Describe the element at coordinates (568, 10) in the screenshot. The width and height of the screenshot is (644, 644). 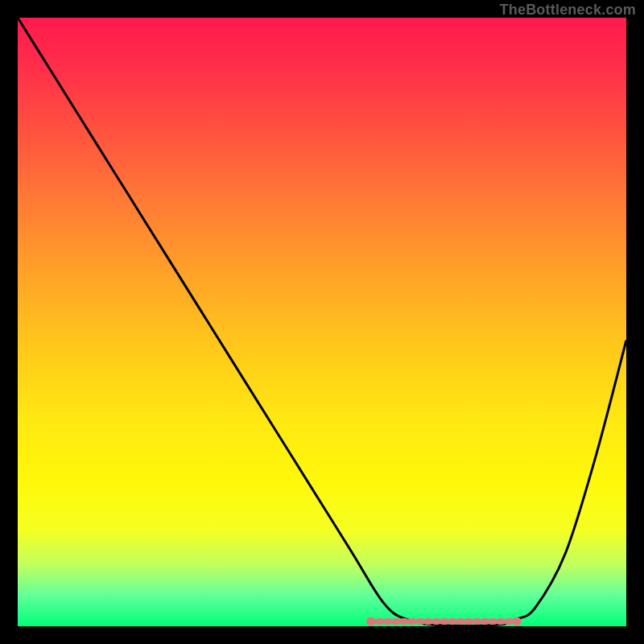
I see `watermark-text: TheBottleneck.com` at that location.